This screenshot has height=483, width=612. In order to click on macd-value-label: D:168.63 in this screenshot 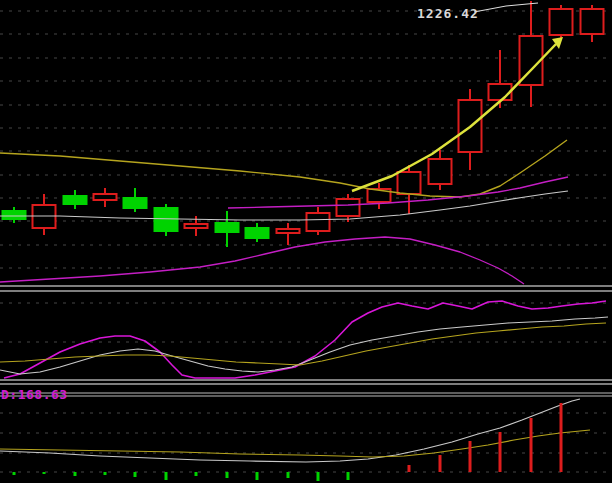, I will do `click(34, 394)`.